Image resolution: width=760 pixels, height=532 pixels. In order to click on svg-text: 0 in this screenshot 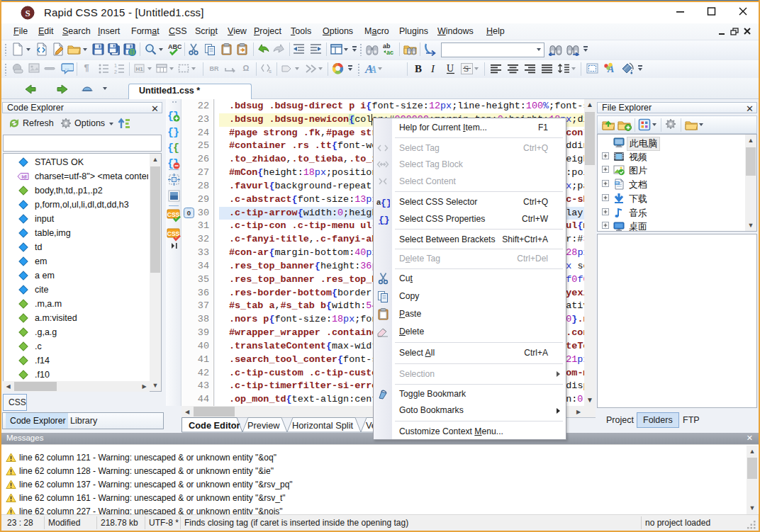, I will do `click(189, 213)`.